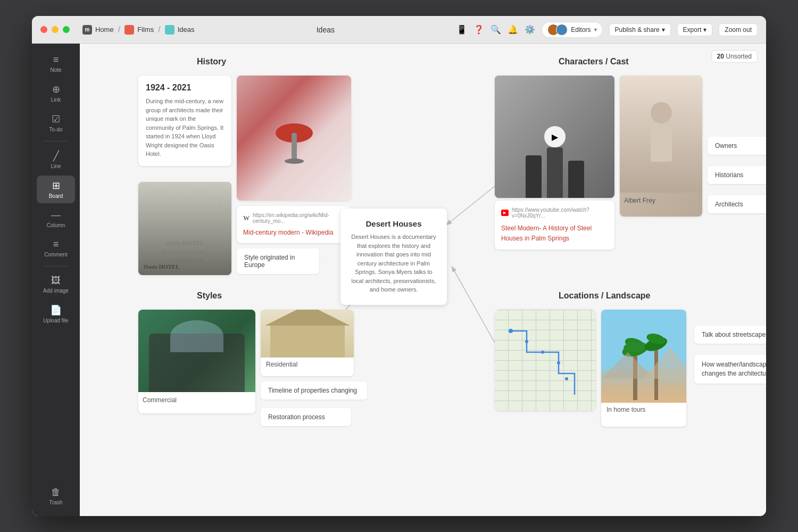 The height and width of the screenshot is (532, 798). Describe the element at coordinates (56, 314) in the screenshot. I see `sidebar-item-upload: 📄 Upload file` at that location.